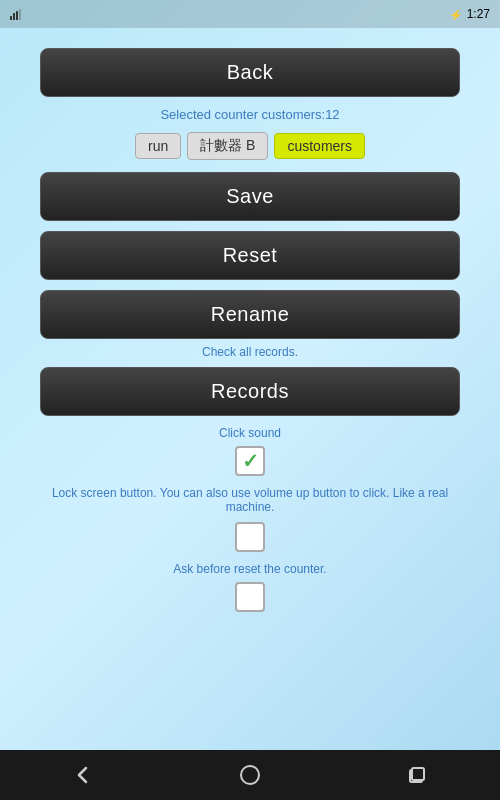 The width and height of the screenshot is (500, 800). I want to click on nav-back-button, so click(83, 775).